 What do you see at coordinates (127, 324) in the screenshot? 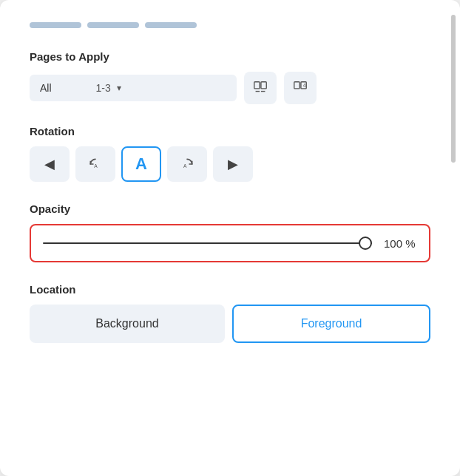
I see `background-button: Background` at bounding box center [127, 324].